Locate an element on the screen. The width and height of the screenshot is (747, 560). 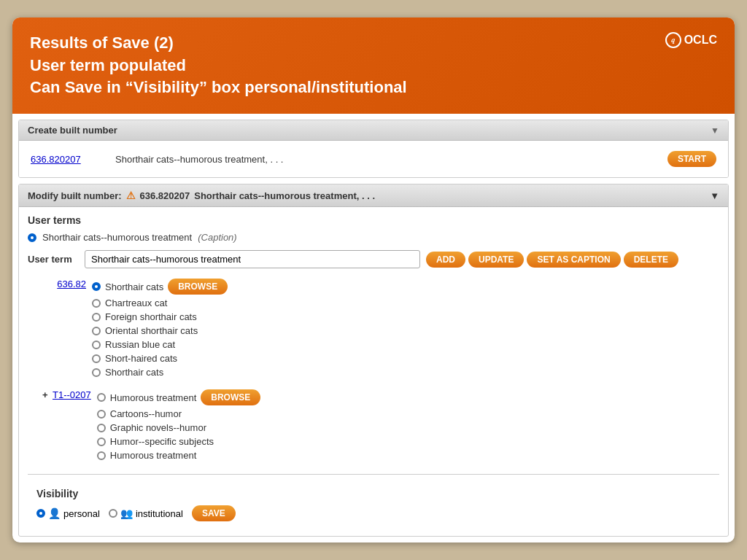
caption-row: Shorthair cats--humorous treatment (Capt… is located at coordinates (374, 238).